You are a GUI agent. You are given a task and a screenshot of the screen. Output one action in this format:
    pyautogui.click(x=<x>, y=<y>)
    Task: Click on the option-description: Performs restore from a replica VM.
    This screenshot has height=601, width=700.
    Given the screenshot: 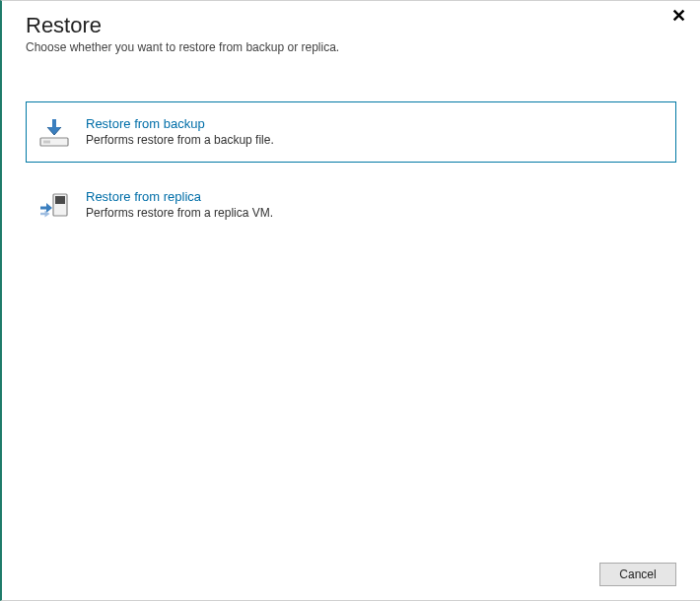 What is the action you would take?
    pyautogui.click(x=376, y=214)
    